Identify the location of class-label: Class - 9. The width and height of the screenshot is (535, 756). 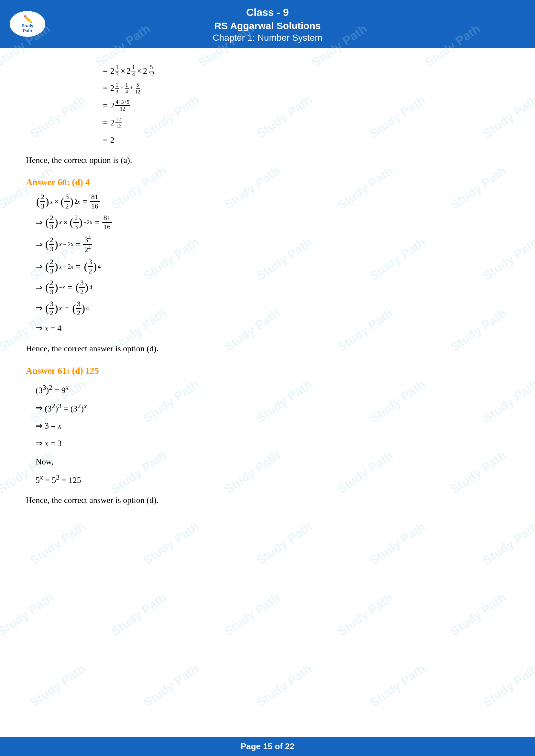
(268, 13).